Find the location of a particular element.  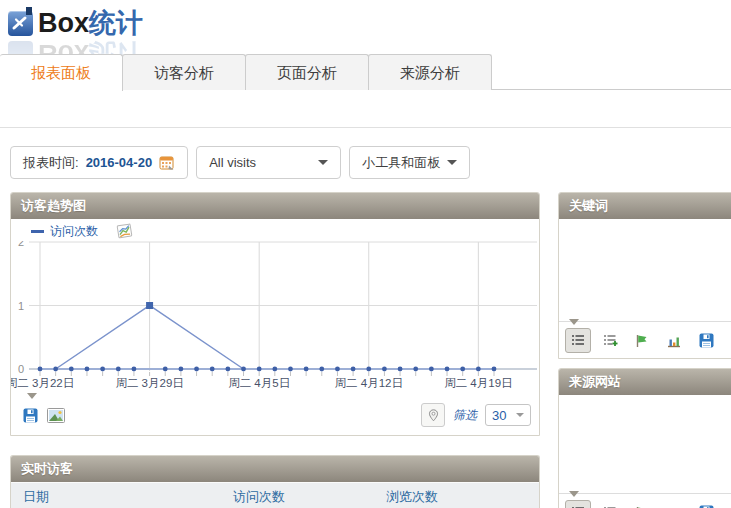

realtime-table-header: 日期 访问次数 浏览次数 is located at coordinates (275, 495).